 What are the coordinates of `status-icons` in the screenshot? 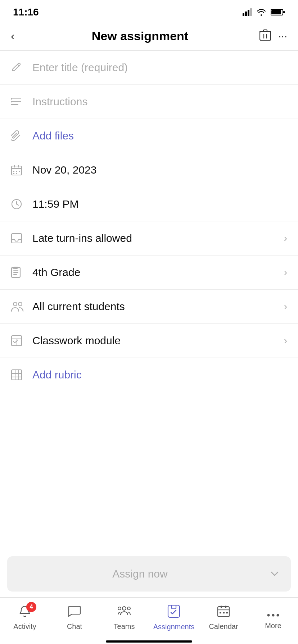 It's located at (264, 12).